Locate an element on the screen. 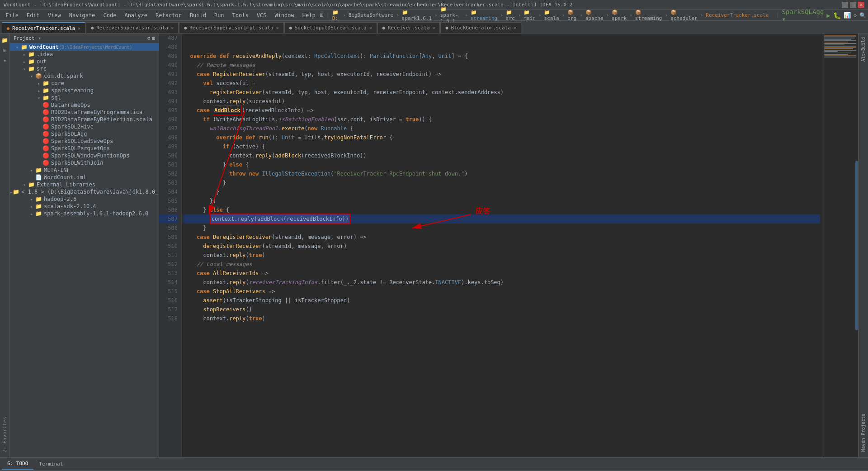 This screenshot has height=471, width=868. project-structure-icon: ⊞ is located at coordinates (322, 15).